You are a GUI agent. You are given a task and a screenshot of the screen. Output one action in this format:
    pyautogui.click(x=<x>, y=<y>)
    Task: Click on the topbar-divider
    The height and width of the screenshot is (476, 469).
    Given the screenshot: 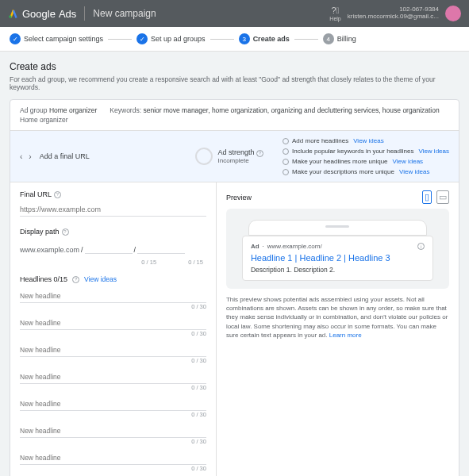 What is the action you would take?
    pyautogui.click(x=84, y=13)
    